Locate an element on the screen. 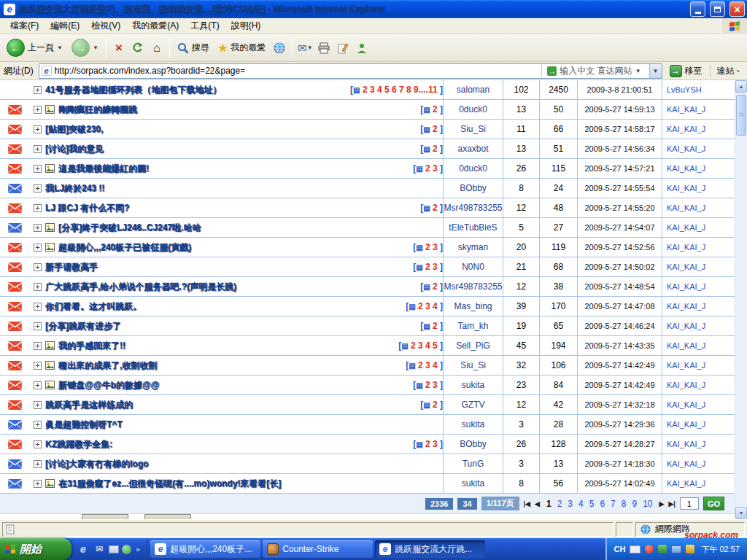 This screenshot has height=560, width=747. page-link: 5 is located at coordinates (592, 504).